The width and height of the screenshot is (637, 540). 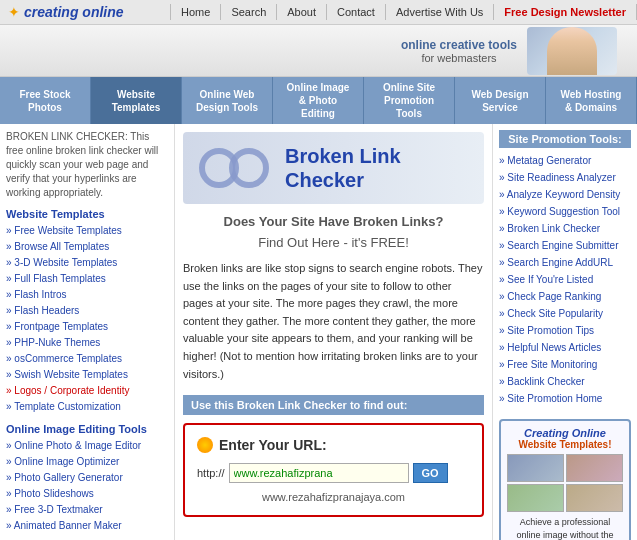 I want to click on achieving-text: Achieve a professional online image with…, so click(x=565, y=528).